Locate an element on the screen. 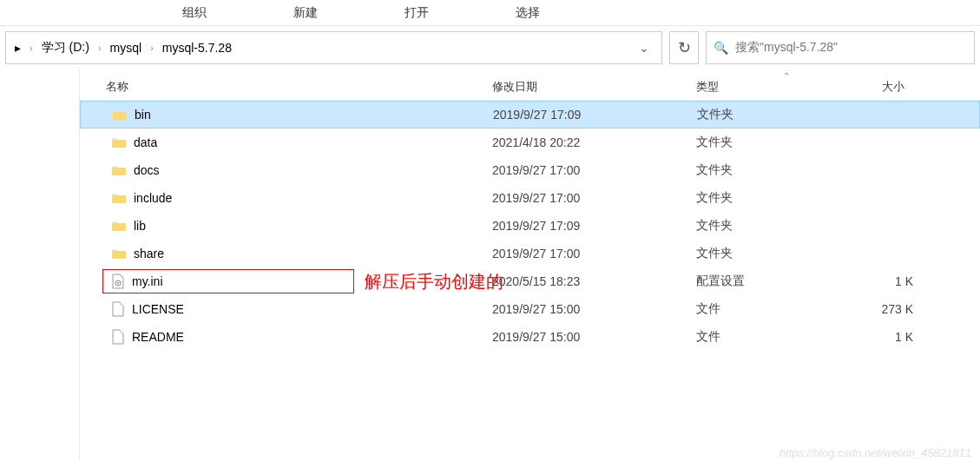 Image resolution: width=980 pixels, height=468 pixels. file-name: README is located at coordinates (158, 337).